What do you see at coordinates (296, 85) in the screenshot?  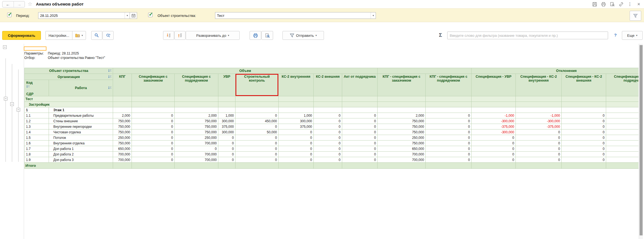 I see `column-header: КС-2 внутренняя` at bounding box center [296, 85].